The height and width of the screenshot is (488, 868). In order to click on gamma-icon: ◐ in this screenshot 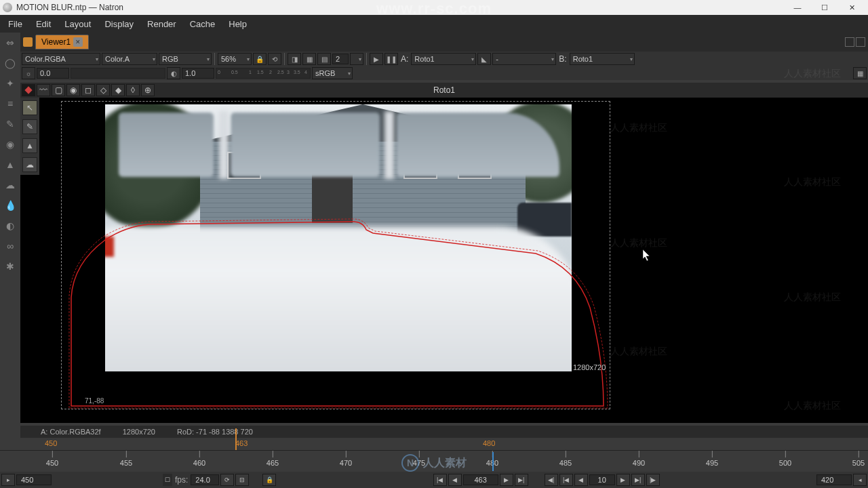, I will do `click(174, 73)`.